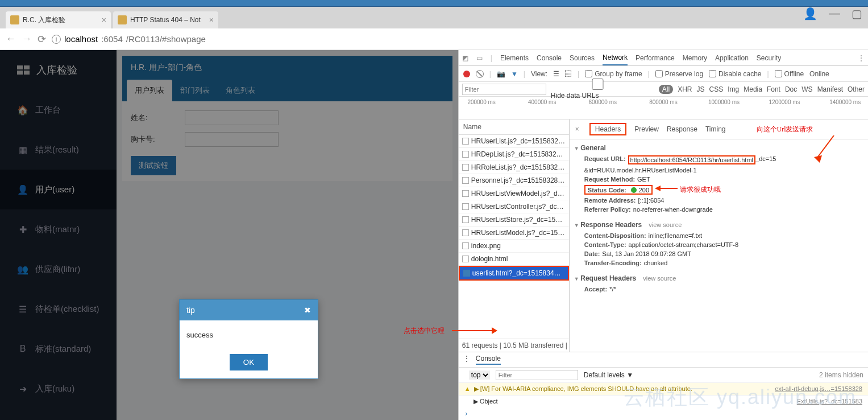 This screenshot has width=868, height=420. Describe the element at coordinates (830, 401) in the screenshot. I see `source-link: ExtUtils.js?_dc=151583` at that location.